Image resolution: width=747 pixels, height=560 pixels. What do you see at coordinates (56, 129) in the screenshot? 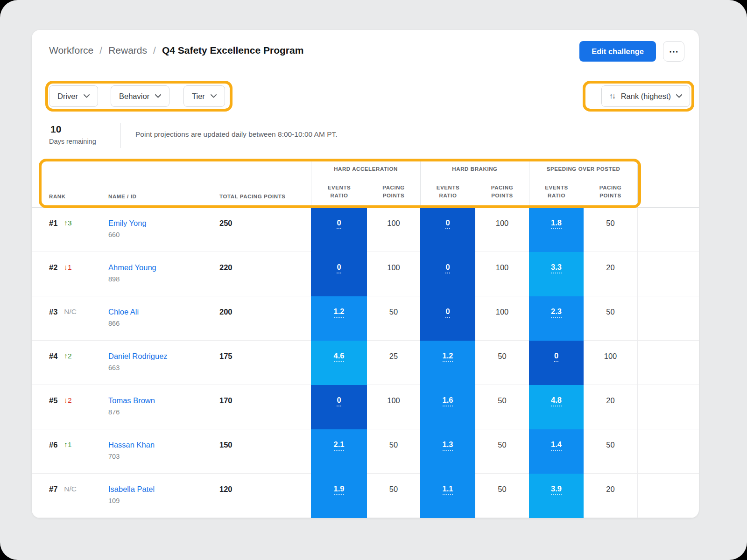
I see `days-remaining-value: 10` at bounding box center [56, 129].